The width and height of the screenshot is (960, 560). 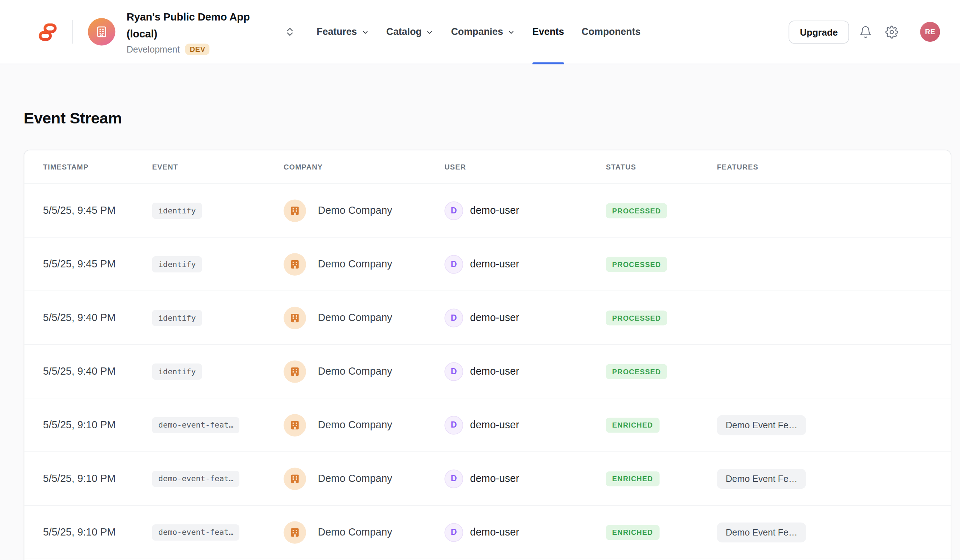 I want to click on nav-item-features: Features, so click(x=343, y=32).